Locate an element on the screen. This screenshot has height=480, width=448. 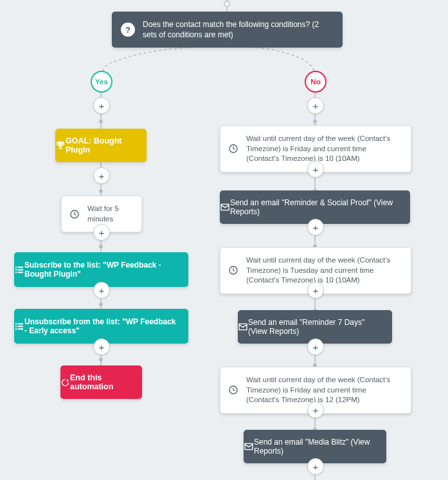
end-text: End this automation is located at coordinates (106, 382).